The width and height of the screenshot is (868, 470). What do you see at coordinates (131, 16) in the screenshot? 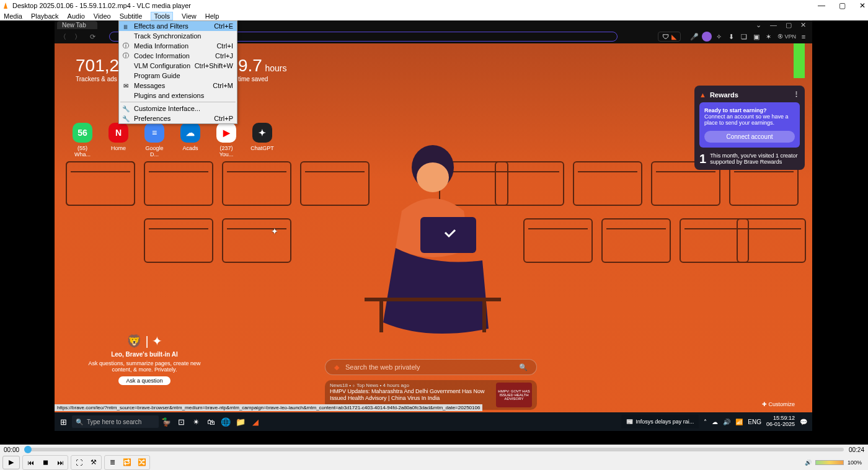
I see `menu-subtitle: Subtitle` at bounding box center [131, 16].